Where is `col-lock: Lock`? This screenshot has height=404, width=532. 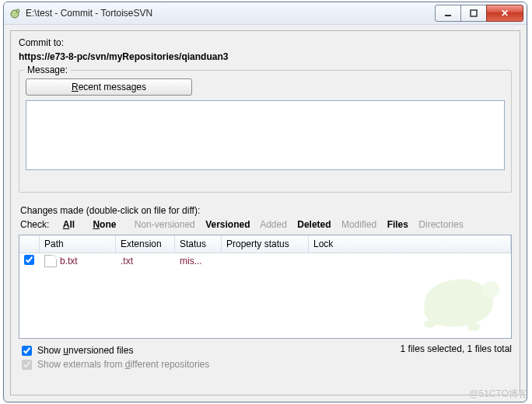 col-lock: Lock is located at coordinates (410, 244).